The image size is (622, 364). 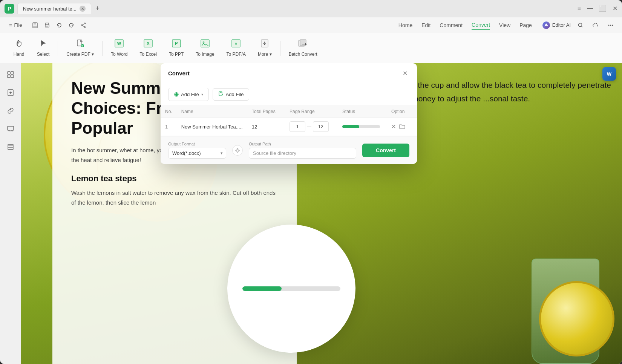 What do you see at coordinates (221, 94) in the screenshot?
I see `add-file-2-icon` at bounding box center [221, 94].